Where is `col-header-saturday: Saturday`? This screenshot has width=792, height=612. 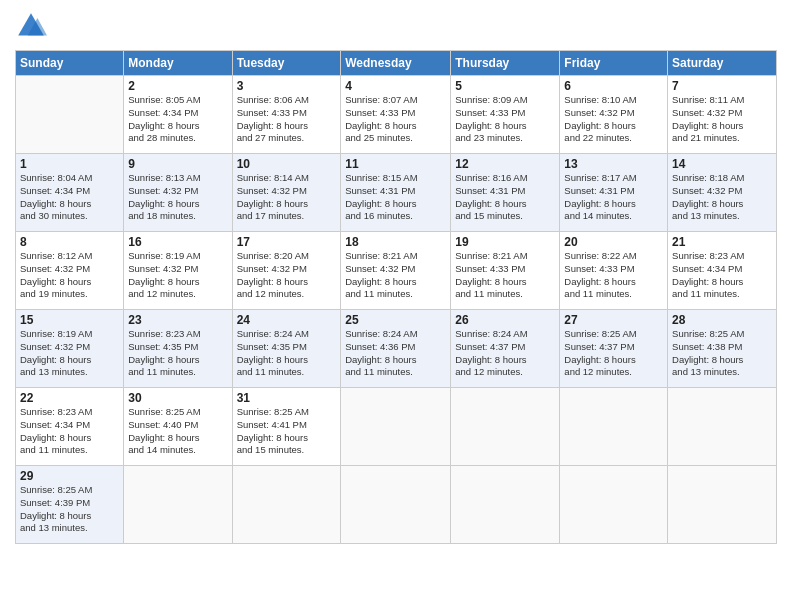 col-header-saturday: Saturday is located at coordinates (722, 64).